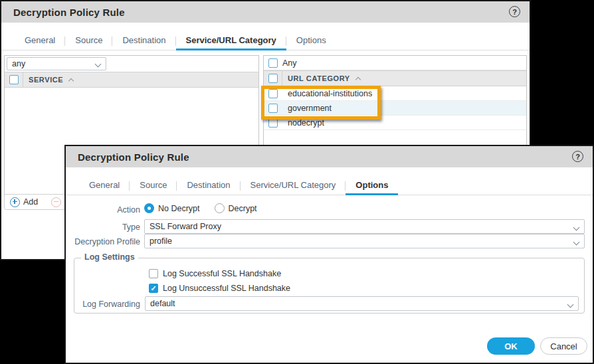  I want to click on log-successful-checkbox-row: Log Successful SSL Handshake, so click(215, 274).